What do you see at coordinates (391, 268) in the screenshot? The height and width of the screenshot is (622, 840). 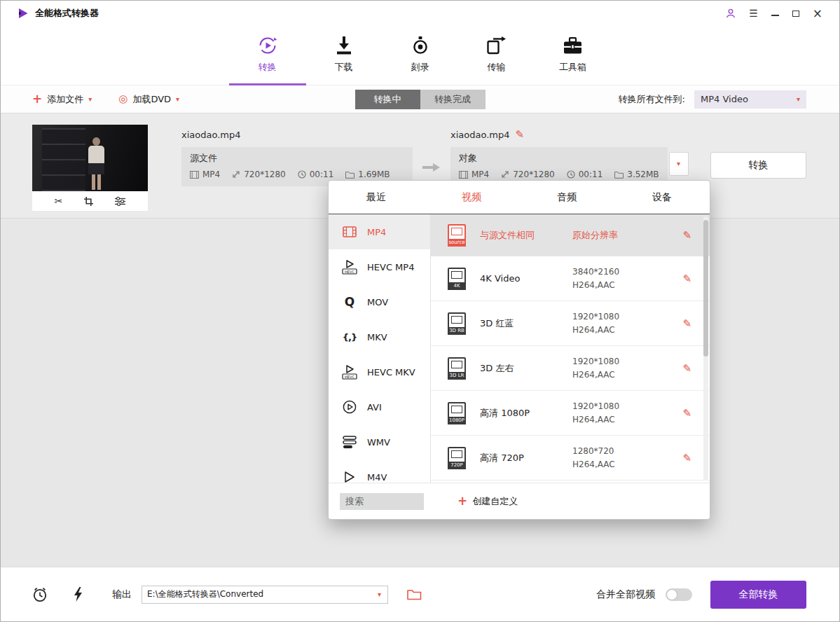 I see `format-label: HEVC MP4` at bounding box center [391, 268].